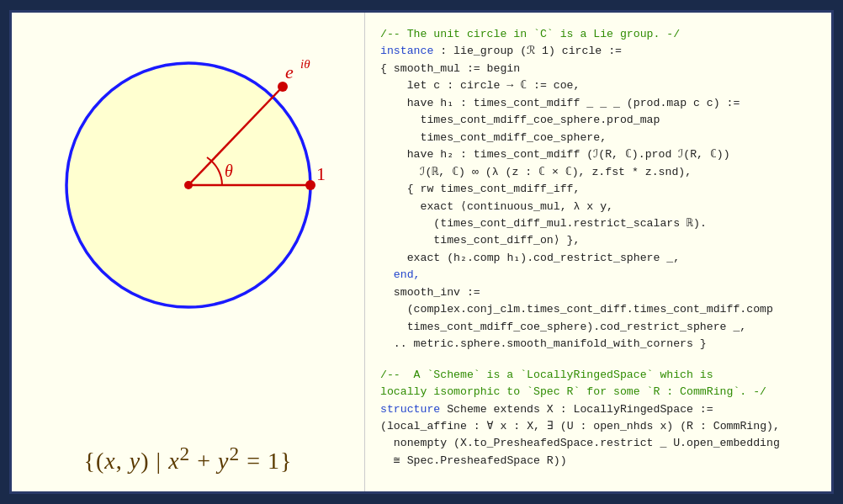 The width and height of the screenshot is (843, 504). What do you see at coordinates (598, 360) in the screenshot?
I see `code-divider` at bounding box center [598, 360].